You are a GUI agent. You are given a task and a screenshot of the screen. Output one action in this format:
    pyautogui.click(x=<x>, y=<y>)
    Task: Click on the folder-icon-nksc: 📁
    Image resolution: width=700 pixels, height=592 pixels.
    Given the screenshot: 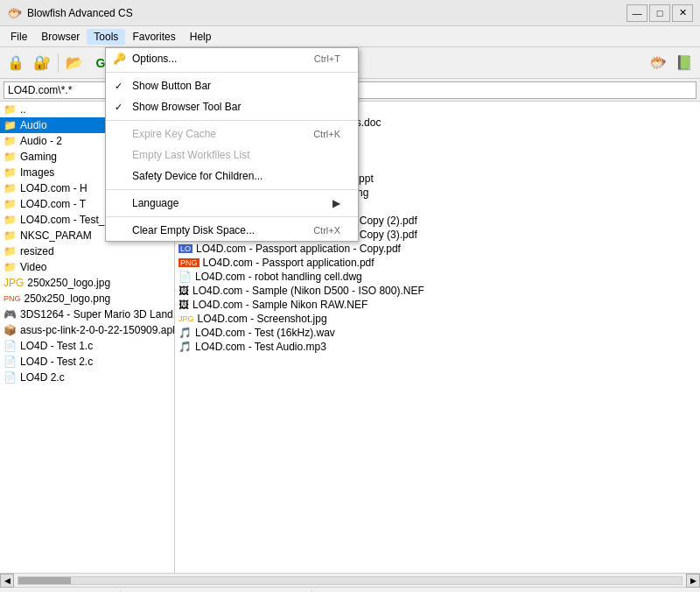 What is the action you would take?
    pyautogui.click(x=10, y=236)
    